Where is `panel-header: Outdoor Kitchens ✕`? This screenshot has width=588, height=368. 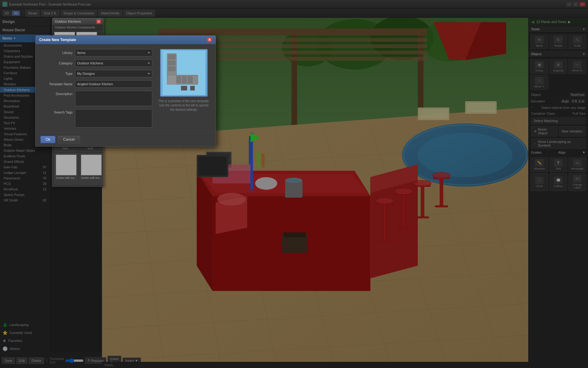
panel-header: Outdoor Kitchens ✕ is located at coordinates (78, 21).